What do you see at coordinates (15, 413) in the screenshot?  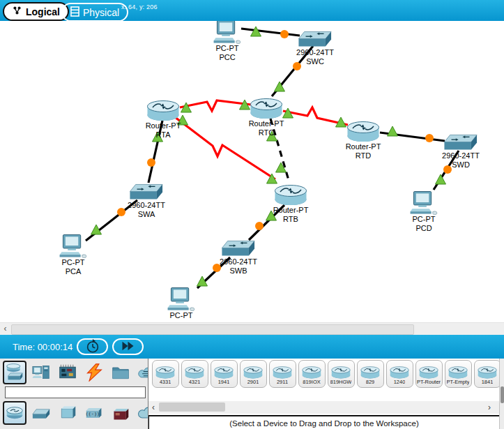 I see `routers-icon` at bounding box center [15, 413].